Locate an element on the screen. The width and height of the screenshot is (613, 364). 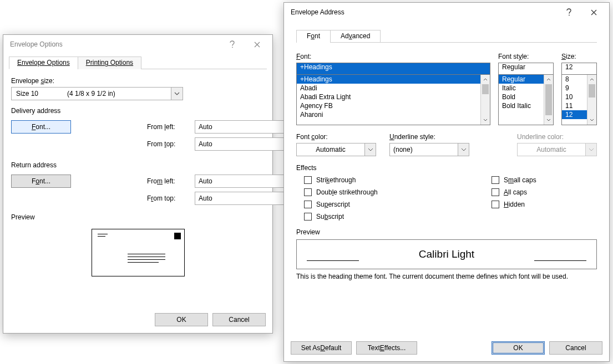
stamp-icon is located at coordinates (178, 236).